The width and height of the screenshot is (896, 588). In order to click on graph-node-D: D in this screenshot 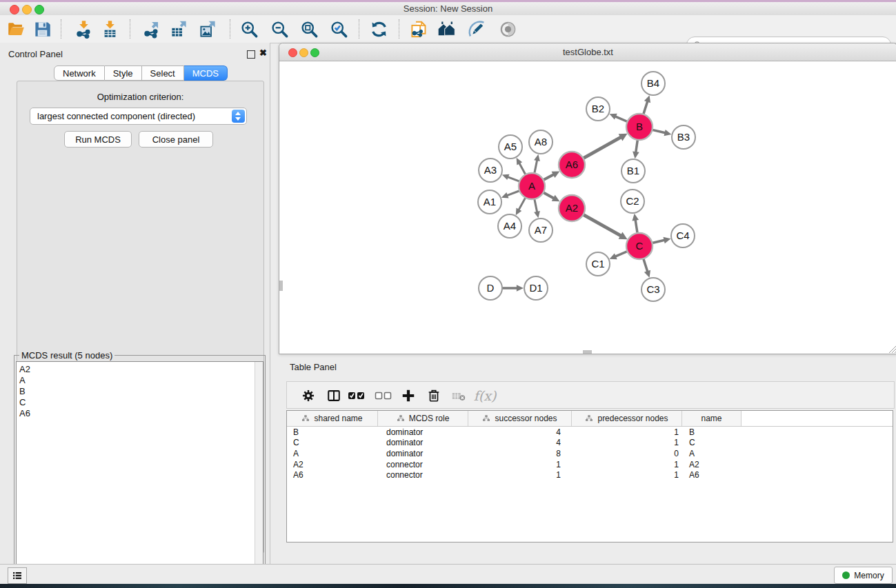, I will do `click(490, 288)`.